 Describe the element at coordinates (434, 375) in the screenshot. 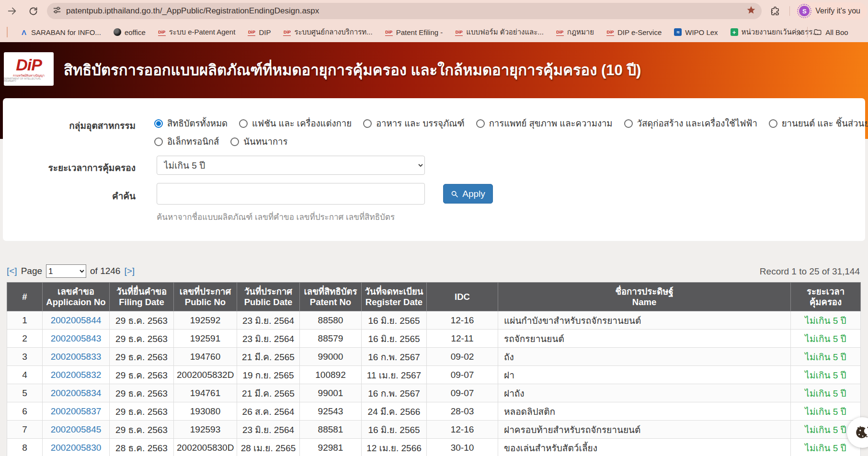

I see `table-row: 4200200583229 ธ.ค. 25632002005832D19 ก.ย…` at that location.